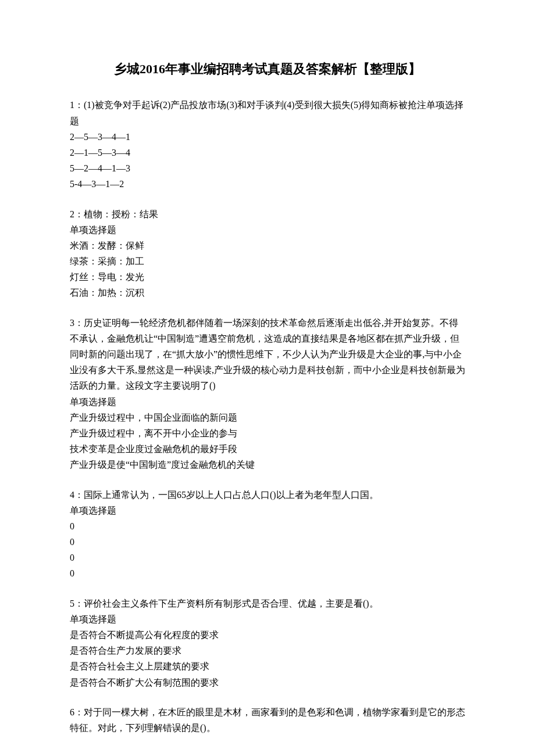  What do you see at coordinates (268, 69) in the screenshot?
I see `document-title: 乡城2016年事业编招聘考试真题及答案解析【整理版】` at bounding box center [268, 69].